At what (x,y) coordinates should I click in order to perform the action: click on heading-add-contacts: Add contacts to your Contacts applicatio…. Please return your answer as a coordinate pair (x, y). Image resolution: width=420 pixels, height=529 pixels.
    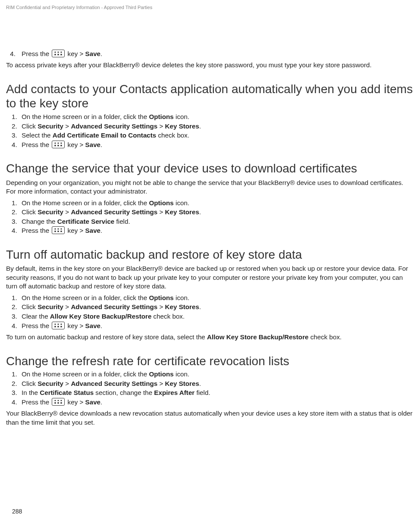
    Looking at the image, I should click on (210, 97).